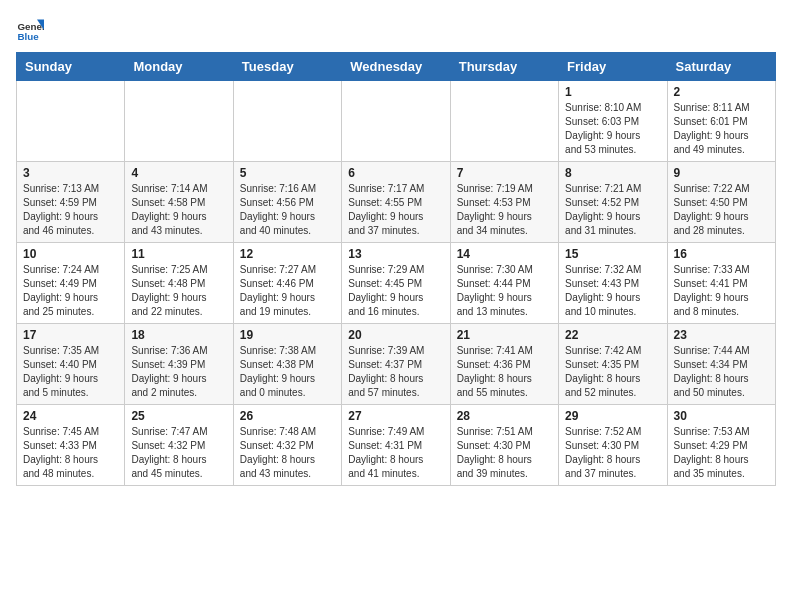 This screenshot has width=792, height=612. What do you see at coordinates (722, 254) in the screenshot?
I see `day-number: 16` at bounding box center [722, 254].